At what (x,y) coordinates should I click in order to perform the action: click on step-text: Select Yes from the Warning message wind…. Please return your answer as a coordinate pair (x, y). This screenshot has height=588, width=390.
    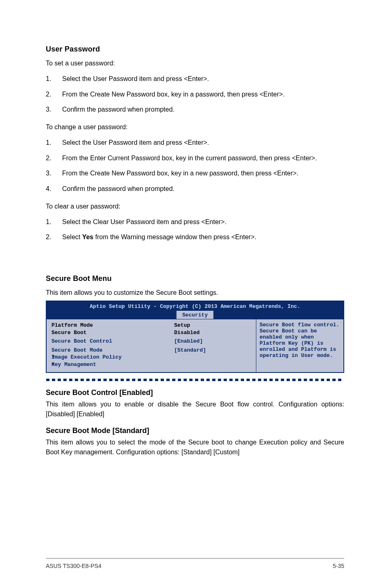
    Looking at the image, I should click on (203, 237).